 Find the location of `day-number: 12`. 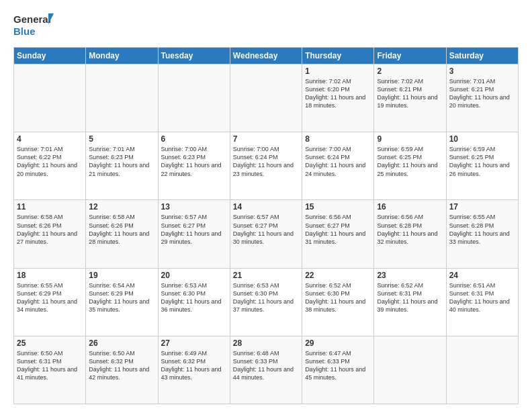

day-number: 12 is located at coordinates (122, 207).